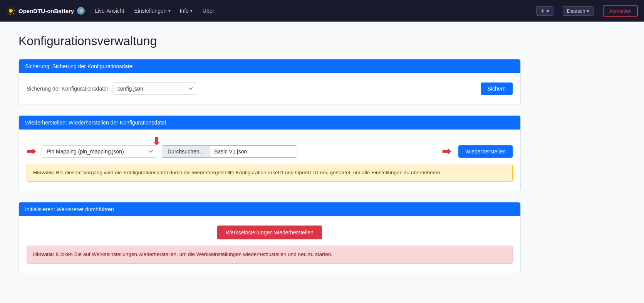 This screenshot has width=644, height=303. Describe the element at coordinates (270, 89) in the screenshot. I see `backup-card-body: Sicherung der Konfigurationsdatei config…` at that location.